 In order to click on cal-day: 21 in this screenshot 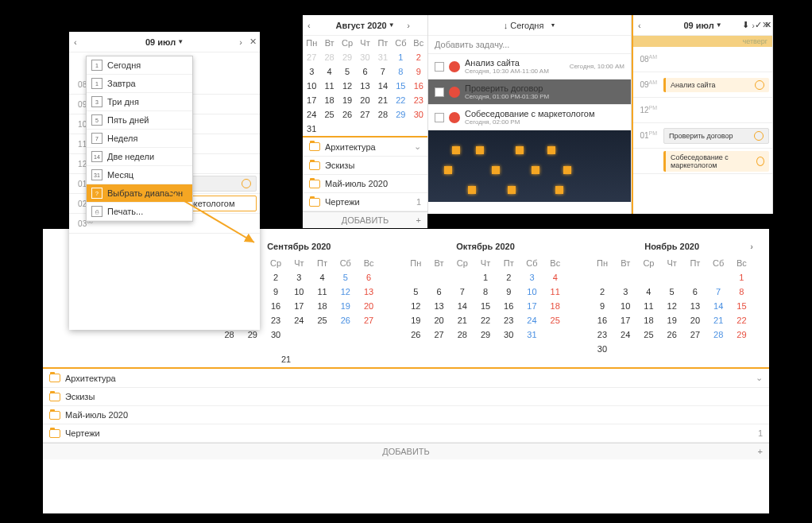, I will do `click(718, 320)`.